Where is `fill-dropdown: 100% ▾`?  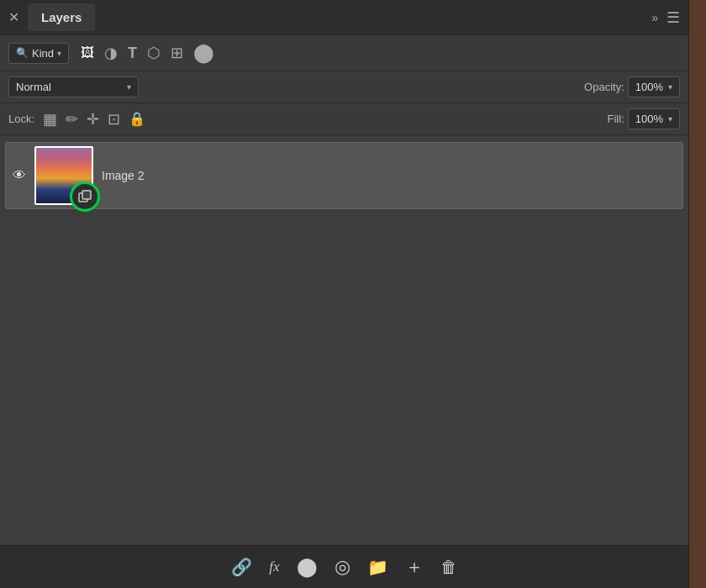
fill-dropdown: 100% ▾ is located at coordinates (654, 119).